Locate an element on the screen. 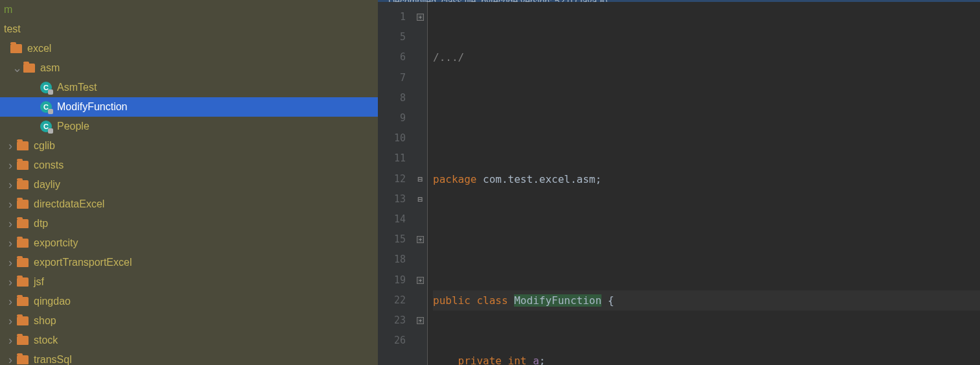  tree-item-label: test is located at coordinates (12, 29).